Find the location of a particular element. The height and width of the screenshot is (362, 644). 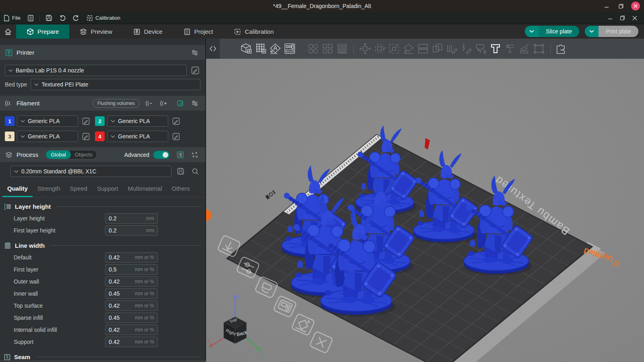

support-painting-button is located at coordinates (452, 49).